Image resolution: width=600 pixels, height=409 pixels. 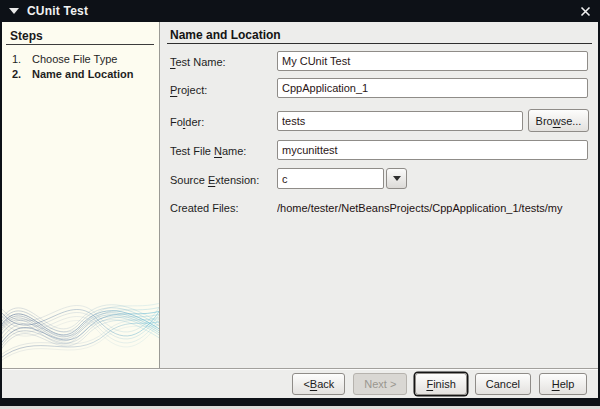 I want to click on step-number: 2., so click(x=20, y=74).